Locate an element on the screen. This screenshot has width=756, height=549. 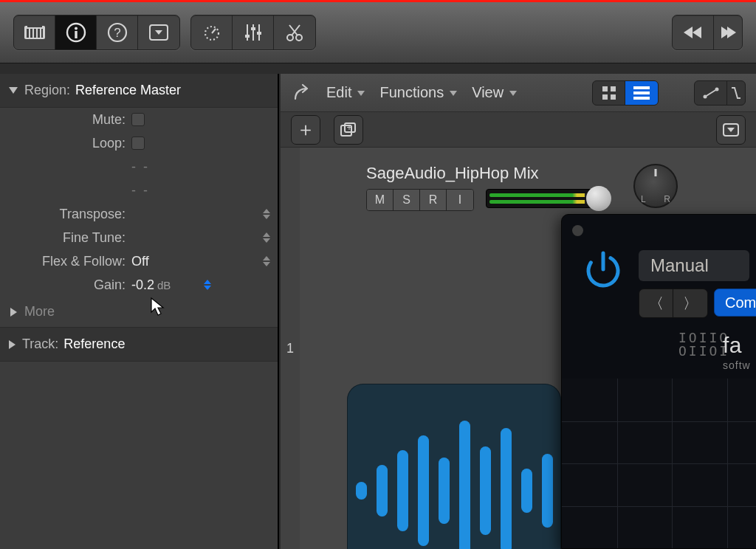
brand-mark-icon: IOIIOOIIOI is located at coordinates (704, 345).